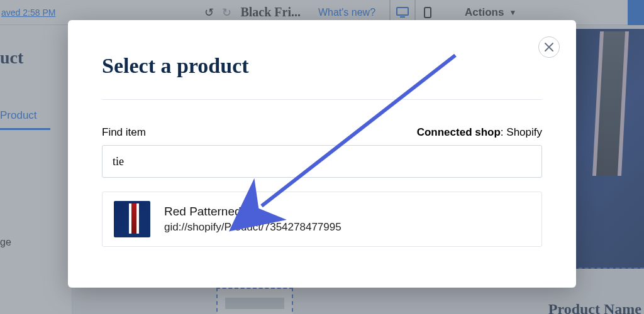 The image size is (644, 314). What do you see at coordinates (132, 219) in the screenshot?
I see `result-thumbnail` at bounding box center [132, 219].